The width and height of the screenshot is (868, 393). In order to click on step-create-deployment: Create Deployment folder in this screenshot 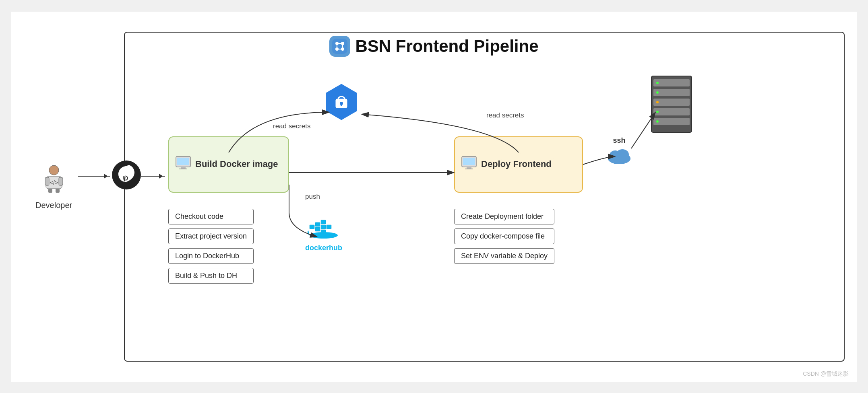, I will do `click(504, 216)`.